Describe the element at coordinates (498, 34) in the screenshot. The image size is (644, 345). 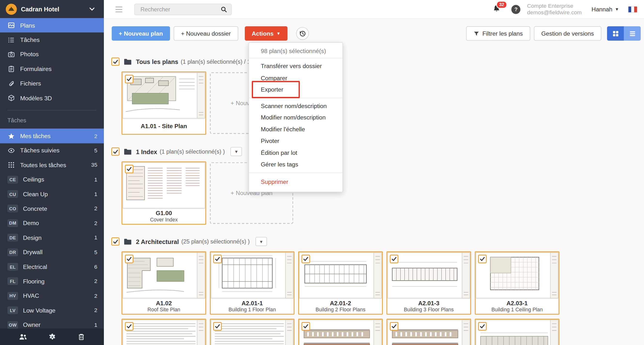
I see `filter-plans-button: Filtrer les plans` at that location.